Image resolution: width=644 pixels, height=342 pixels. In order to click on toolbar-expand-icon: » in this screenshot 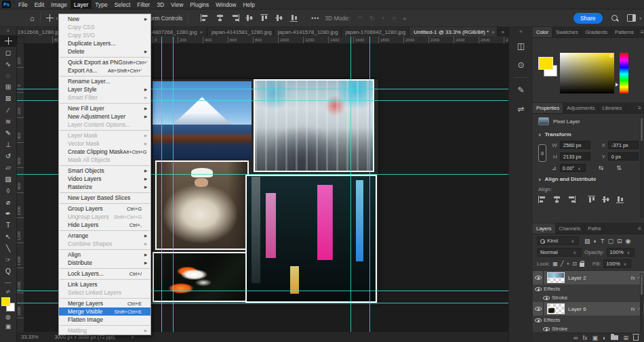, I will do `click(8, 31)`.